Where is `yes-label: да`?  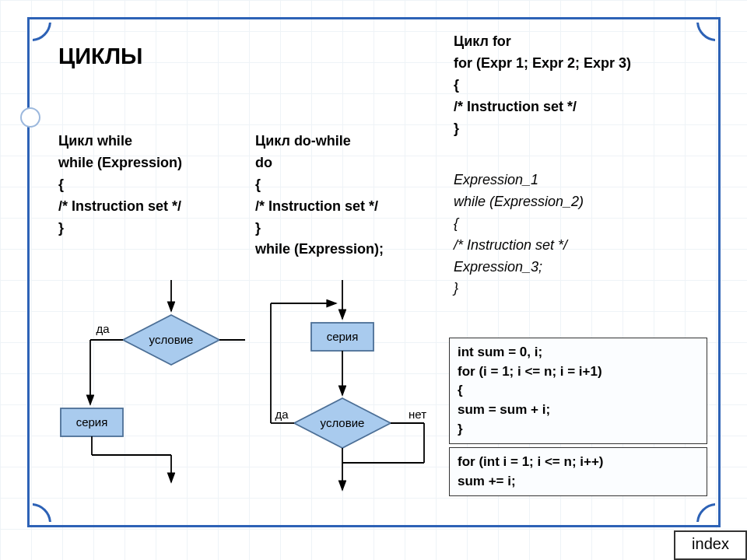 yes-label: да is located at coordinates (103, 328).